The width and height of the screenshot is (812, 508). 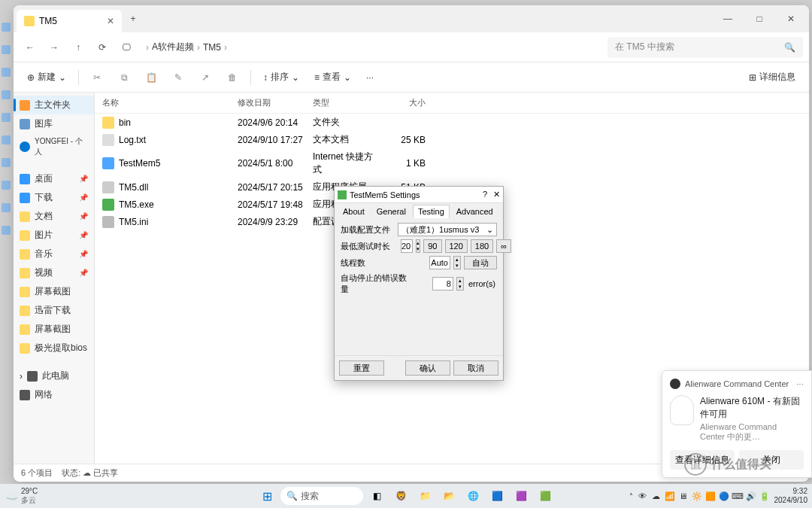 I want to click on time-input: 20, so click(x=407, y=246).